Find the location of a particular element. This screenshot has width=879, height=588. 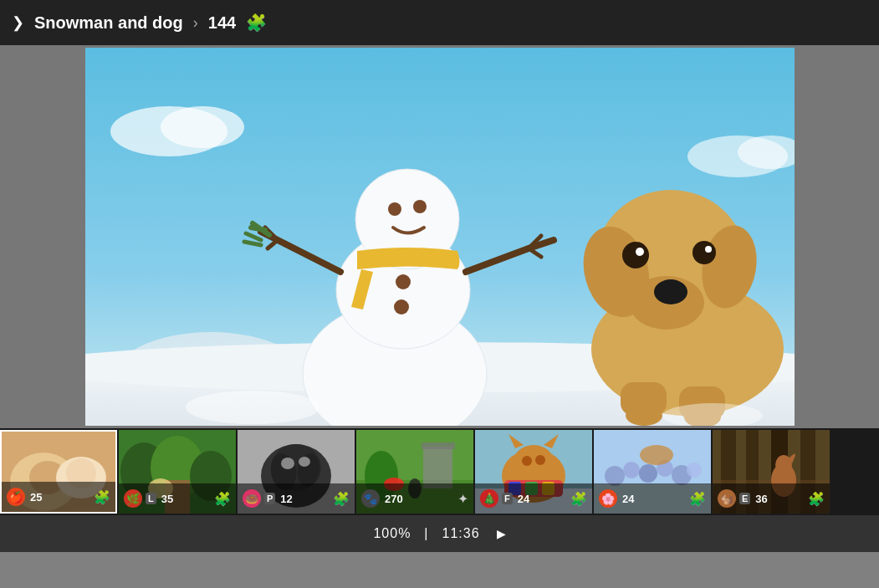

thumb-2-puzzle-icon: 🧩 is located at coordinates (222, 499).